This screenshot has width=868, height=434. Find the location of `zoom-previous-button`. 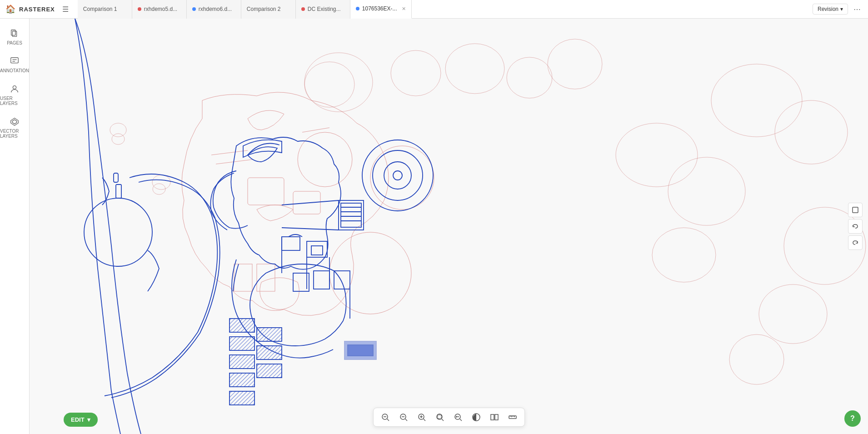

zoom-previous-button is located at coordinates (458, 417).